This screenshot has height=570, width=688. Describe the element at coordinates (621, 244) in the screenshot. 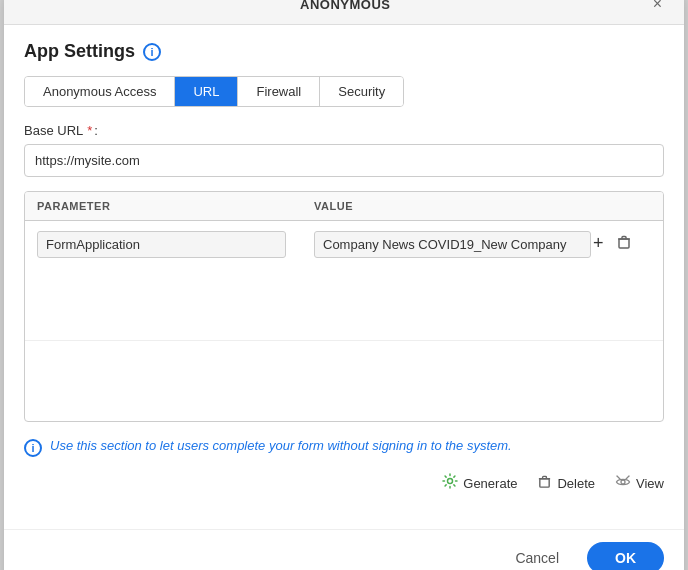

I see `param-actions: +` at that location.